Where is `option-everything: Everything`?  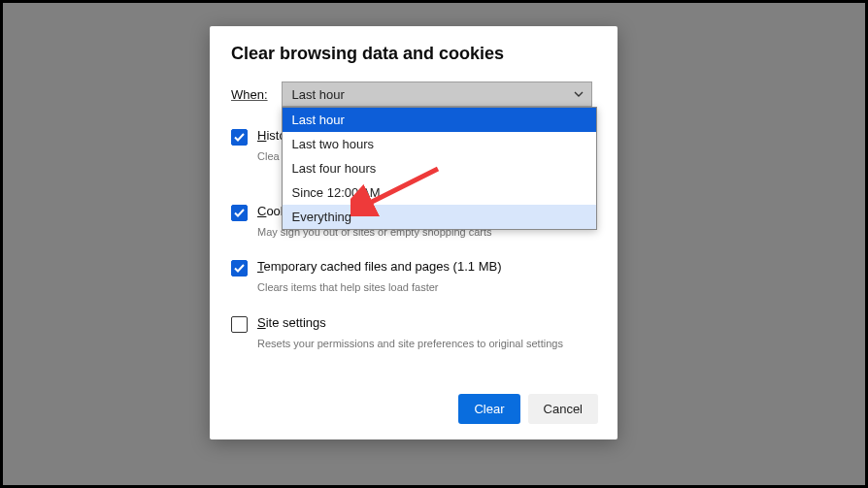 option-everything: Everything is located at coordinates (439, 217).